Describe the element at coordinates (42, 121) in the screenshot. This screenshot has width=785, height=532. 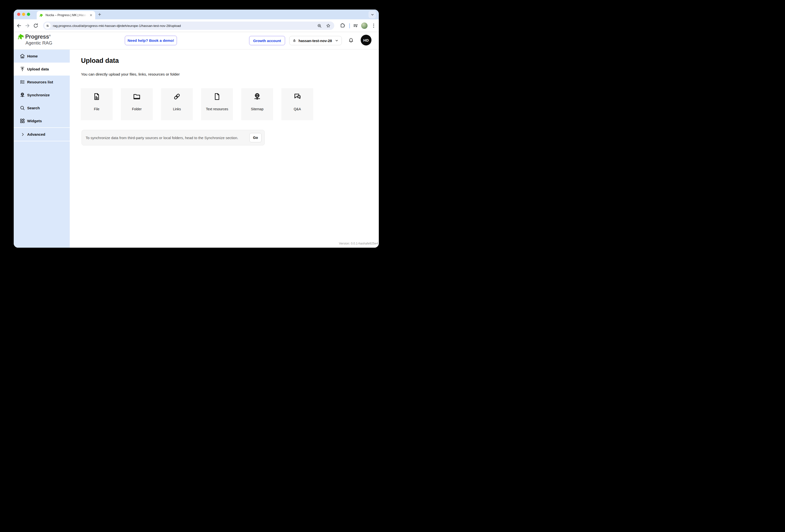
I see `sidebar-item-widgets: Widgets` at that location.